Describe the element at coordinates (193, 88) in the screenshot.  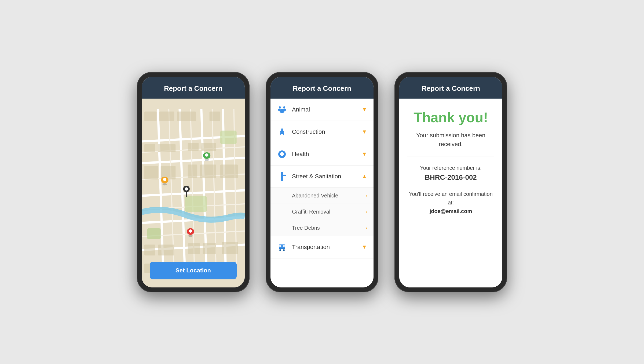
I see `phone1-header: Report a Concern` at that location.